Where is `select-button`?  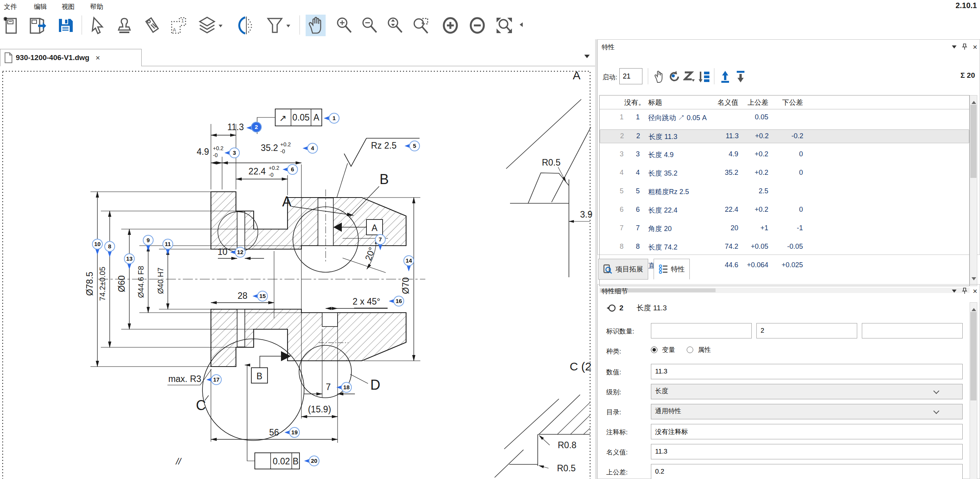
select-button is located at coordinates (98, 25).